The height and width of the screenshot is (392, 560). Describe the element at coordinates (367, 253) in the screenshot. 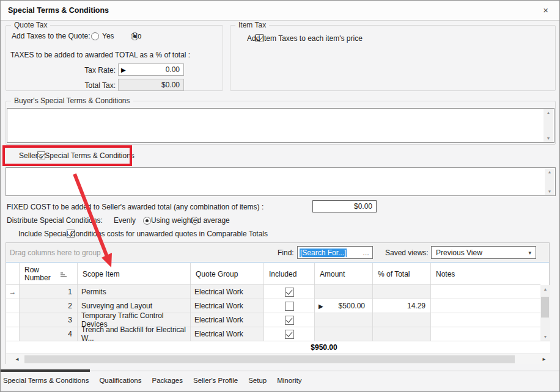

I see `ellipsis-icon: …` at that location.